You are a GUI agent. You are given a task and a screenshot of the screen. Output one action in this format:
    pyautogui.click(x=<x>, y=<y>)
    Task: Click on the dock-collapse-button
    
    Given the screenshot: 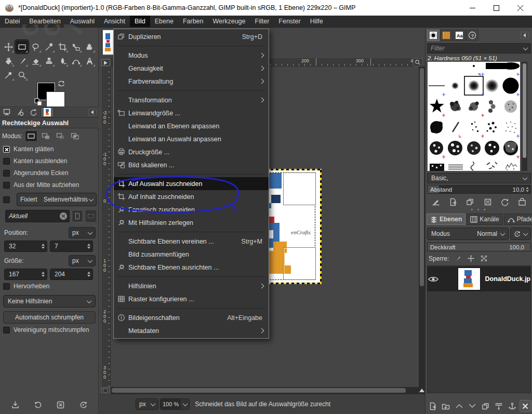 What is the action you would take?
    pyautogui.click(x=92, y=112)
    